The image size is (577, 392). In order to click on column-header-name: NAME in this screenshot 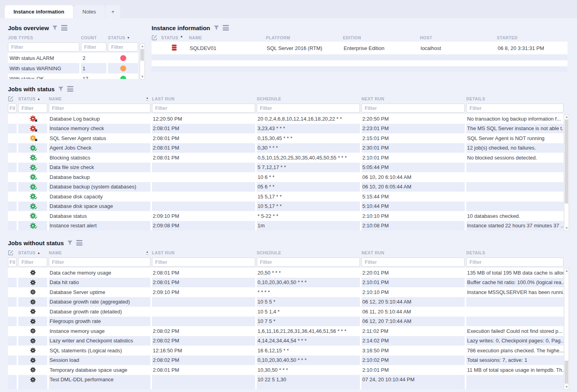, I will do `click(227, 38)`.